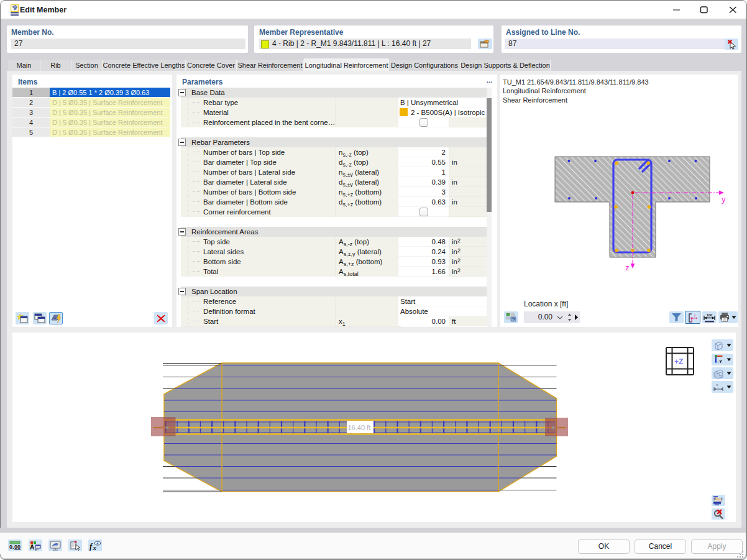 This screenshot has width=747, height=560. What do you see at coordinates (720, 362) in the screenshot?
I see `svg-text: -Y` at bounding box center [720, 362].